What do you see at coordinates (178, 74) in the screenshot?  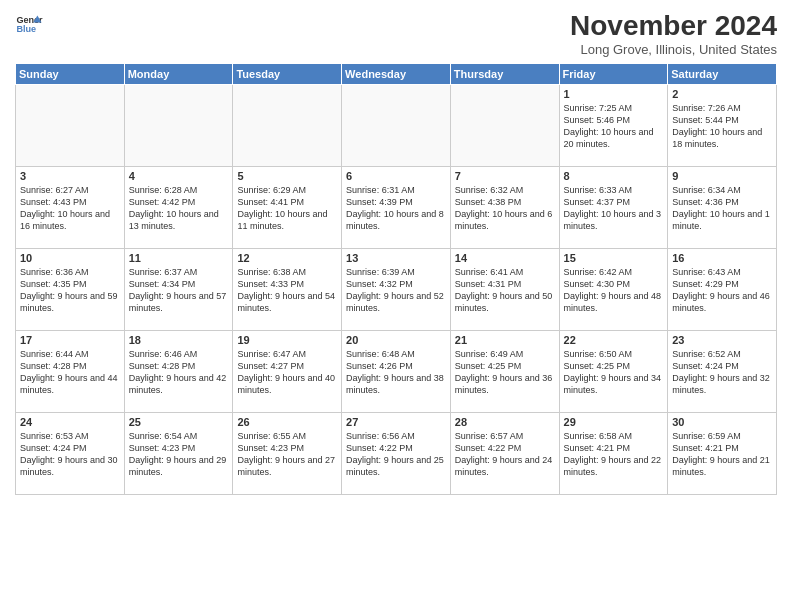 I see `col-monday: Monday` at bounding box center [178, 74].